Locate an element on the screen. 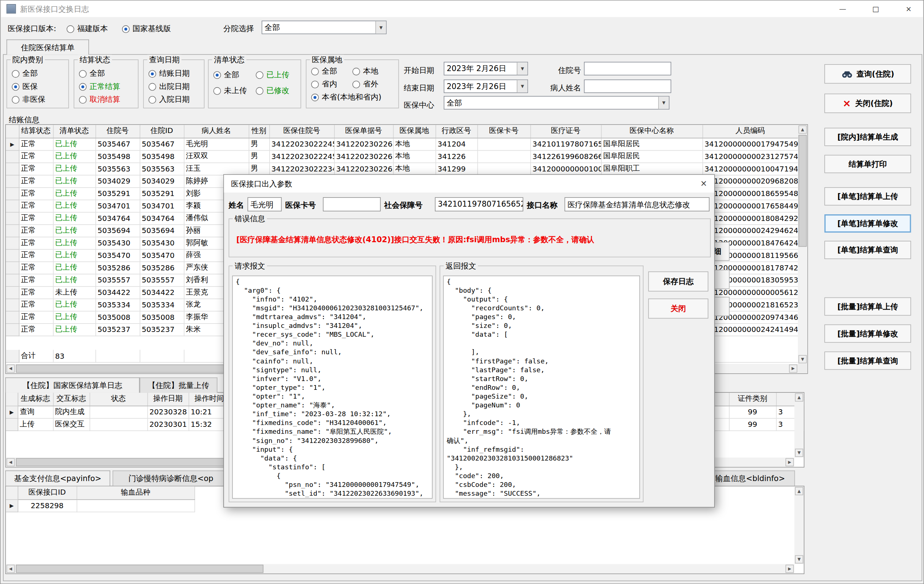 The width and height of the screenshot is (924, 584). column-header: 清单状态 is located at coordinates (74, 131).